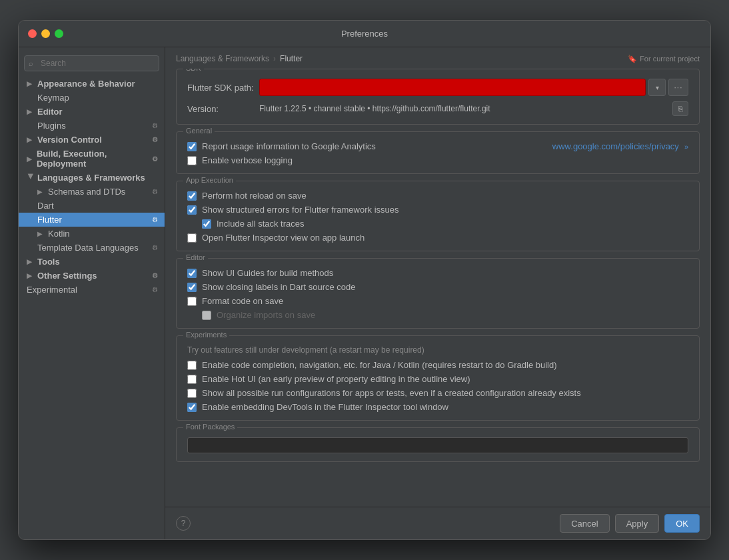 The width and height of the screenshot is (729, 560). I want to click on analytics-label: Report usage information to Google Analy…, so click(289, 147).